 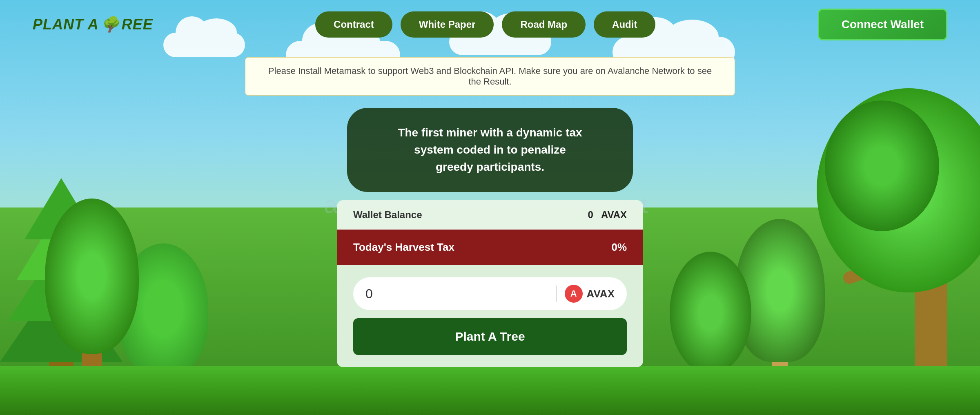 I want to click on main-card: Wallet Balance 0 AVAX Today's Harvest Ta…, so click(x=490, y=283).